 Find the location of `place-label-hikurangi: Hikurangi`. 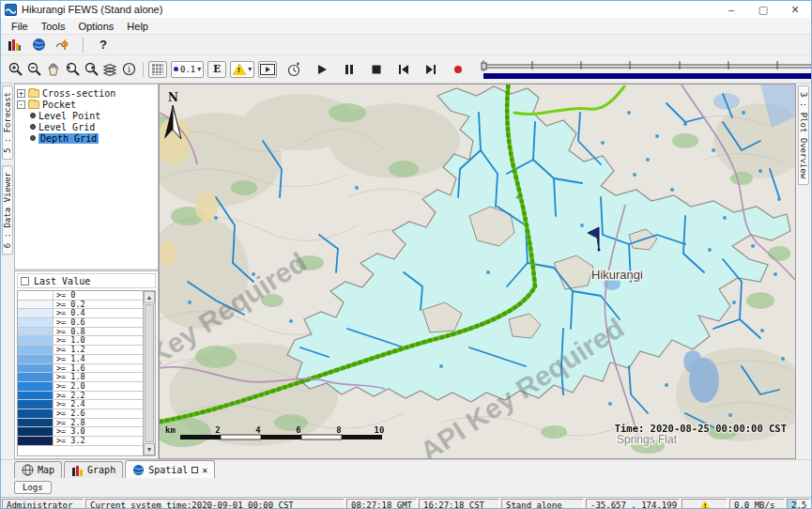

place-label-hikurangi: Hikurangi is located at coordinates (618, 274).